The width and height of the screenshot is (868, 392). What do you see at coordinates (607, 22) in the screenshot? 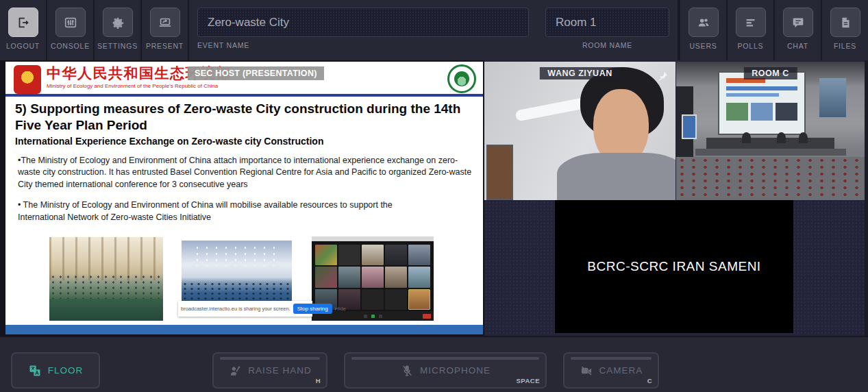
I see `room-name-input: Room 1` at bounding box center [607, 22].